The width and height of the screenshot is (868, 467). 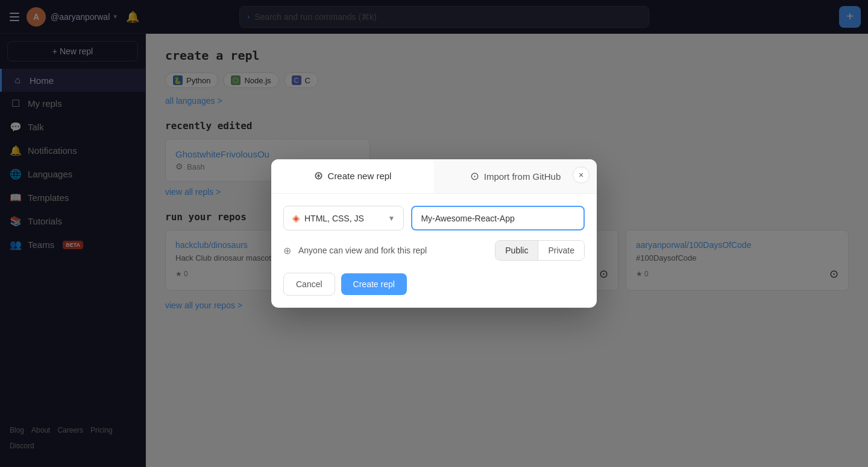 I want to click on modal-close-button: ×, so click(x=581, y=175).